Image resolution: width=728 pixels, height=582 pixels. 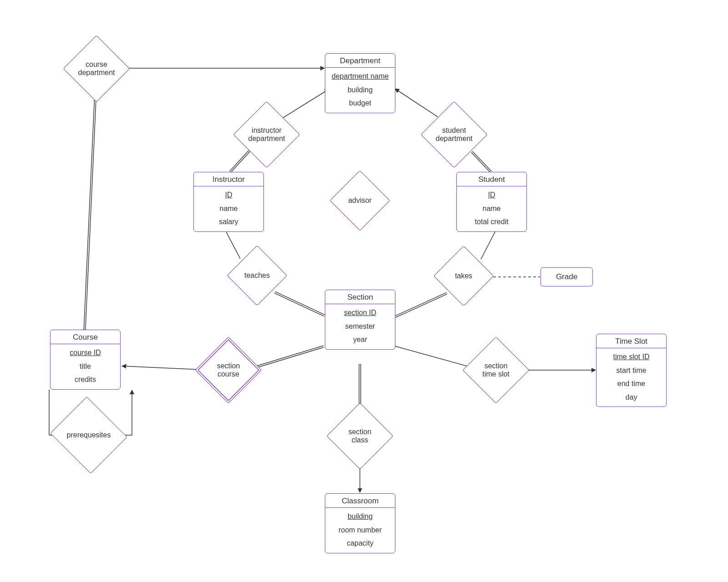 I want to click on attr-timeslot-end: end time, so click(x=632, y=384).